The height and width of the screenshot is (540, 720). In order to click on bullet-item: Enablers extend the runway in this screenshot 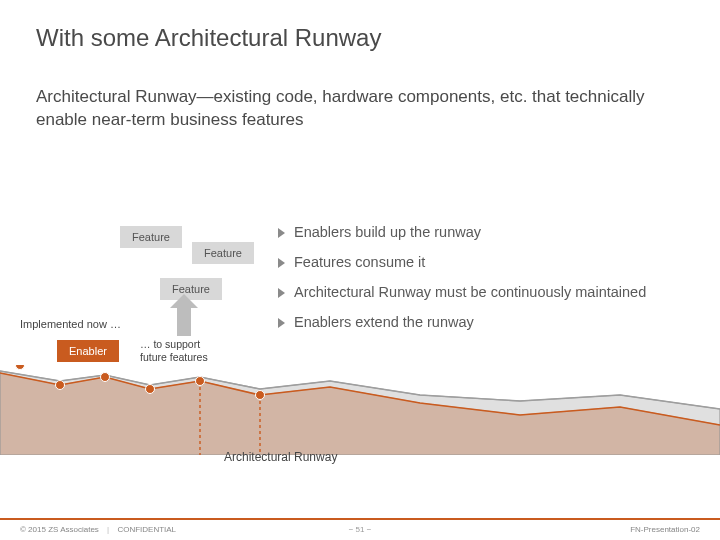, I will do `click(488, 322)`.